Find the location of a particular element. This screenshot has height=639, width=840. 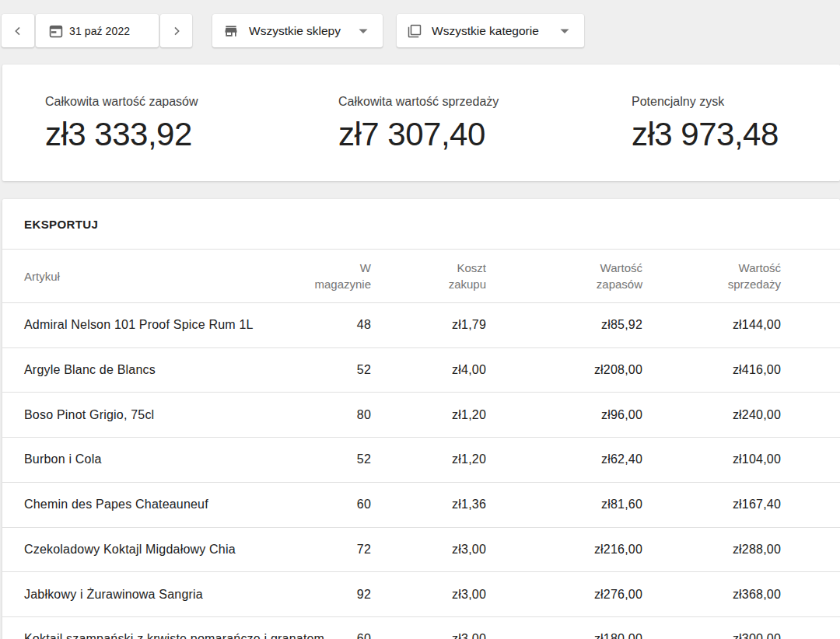

table-row: Jabłkowy i Żurawinowa Sangria 92 zł3,00 … is located at coordinates (422, 595).